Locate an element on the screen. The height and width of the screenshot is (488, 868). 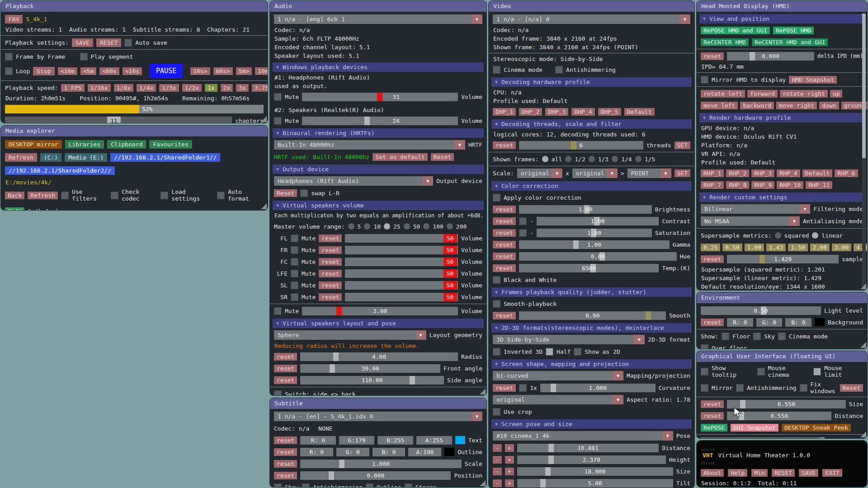
frames-1-4-radio is located at coordinates (615, 159).